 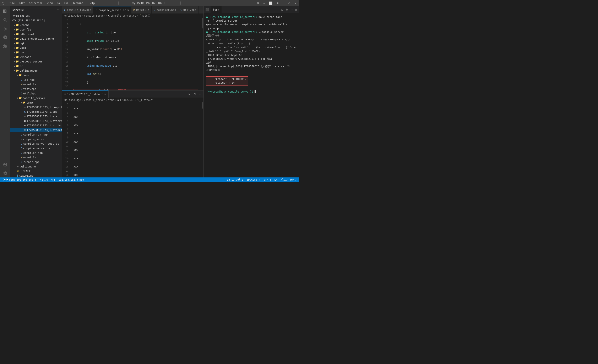 What do you see at coordinates (112, 10) in the screenshot?
I see `tab-compile-server-cc: C compile_server.cc ✕` at bounding box center [112, 10].